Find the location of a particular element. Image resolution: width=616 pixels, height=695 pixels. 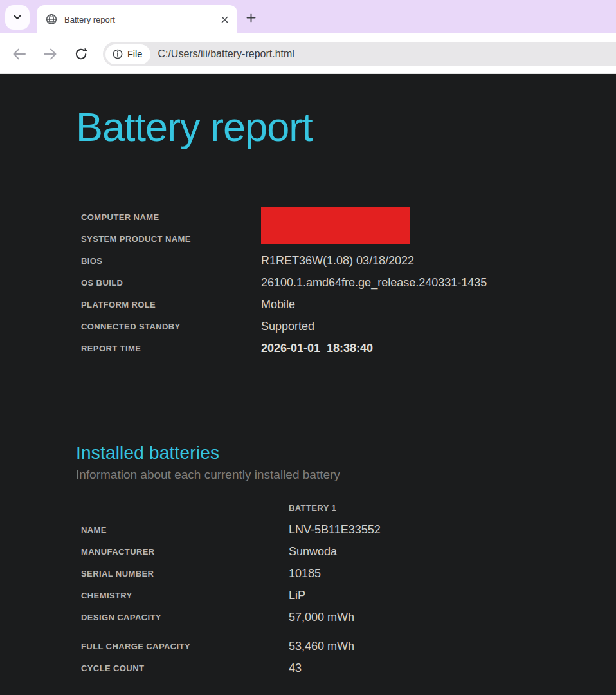

tab-title: Battery report is located at coordinates (141, 19).